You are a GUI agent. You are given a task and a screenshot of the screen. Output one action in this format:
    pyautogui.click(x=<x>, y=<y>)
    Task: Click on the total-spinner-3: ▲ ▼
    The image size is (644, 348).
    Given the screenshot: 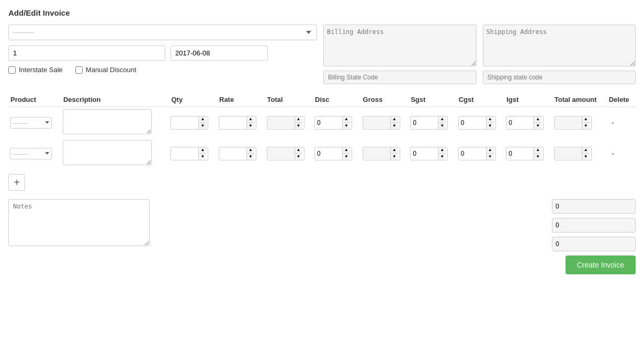 What is the action you would take?
    pyautogui.click(x=594, y=244)
    